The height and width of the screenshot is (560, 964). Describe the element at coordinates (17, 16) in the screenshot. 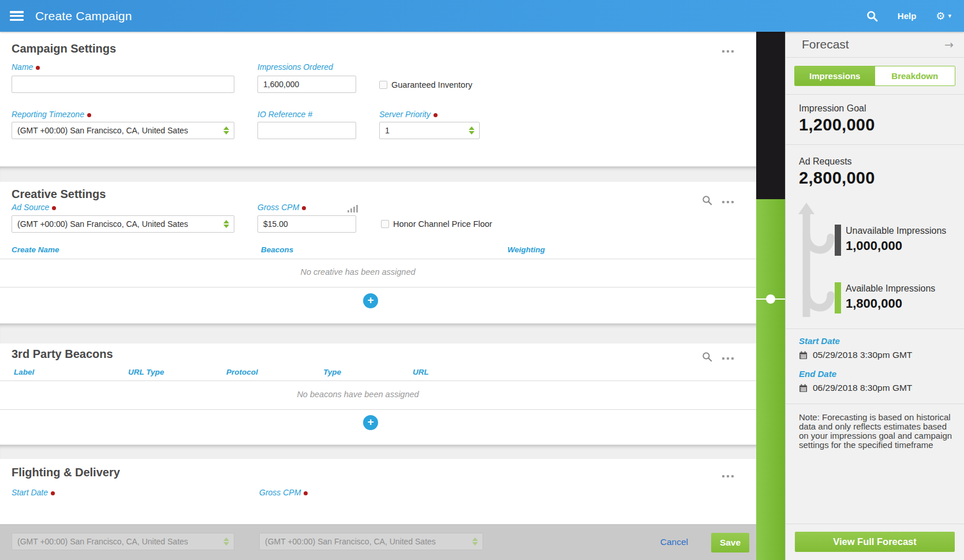

I see `hamburger-menu-icon` at that location.